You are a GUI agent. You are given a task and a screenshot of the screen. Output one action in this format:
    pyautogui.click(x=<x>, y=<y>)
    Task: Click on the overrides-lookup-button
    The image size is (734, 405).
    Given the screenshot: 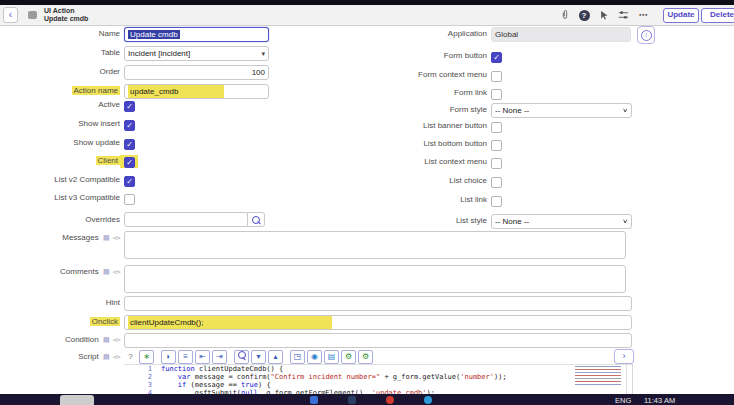 What is the action you would take?
    pyautogui.click(x=256, y=220)
    